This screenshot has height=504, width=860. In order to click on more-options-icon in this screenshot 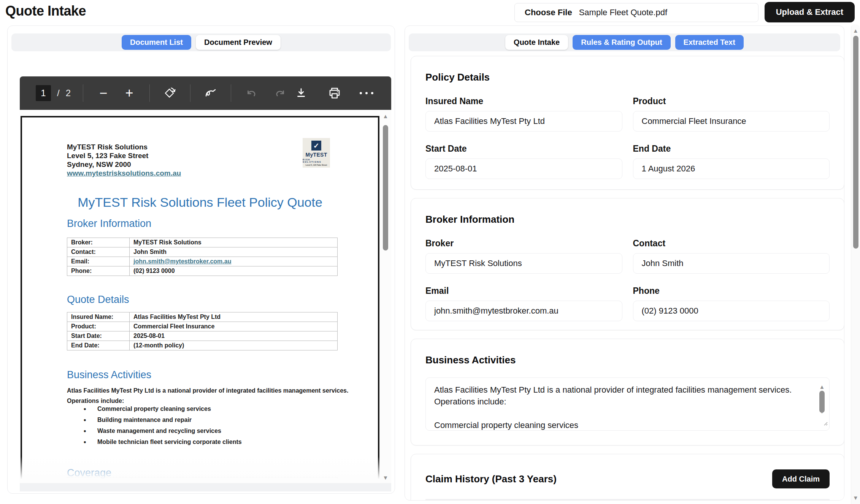, I will do `click(367, 93)`.